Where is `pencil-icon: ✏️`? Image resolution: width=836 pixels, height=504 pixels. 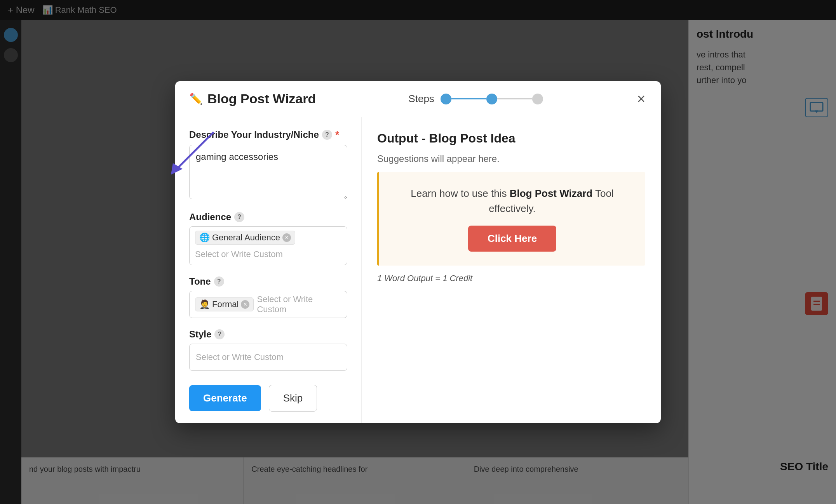 pencil-icon: ✏️ is located at coordinates (196, 99).